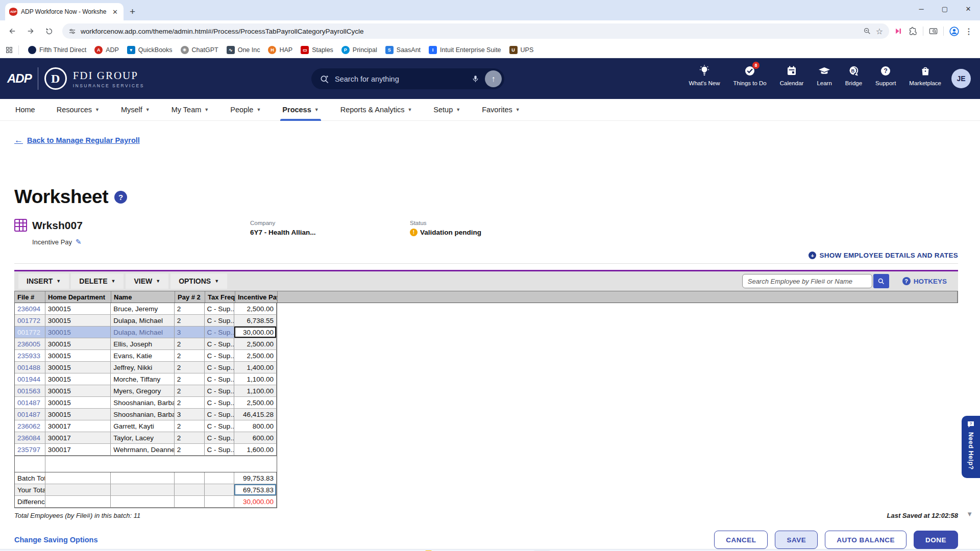  Describe the element at coordinates (501, 110) in the screenshot. I see `nav-item-favorites: Favorites▼` at that location.